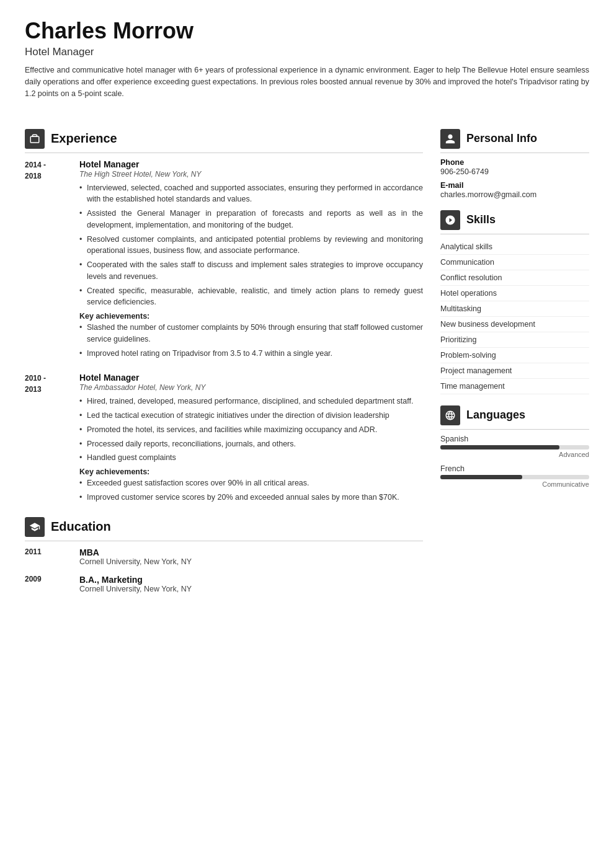  I want to click on languages-header: Languages, so click(515, 418).